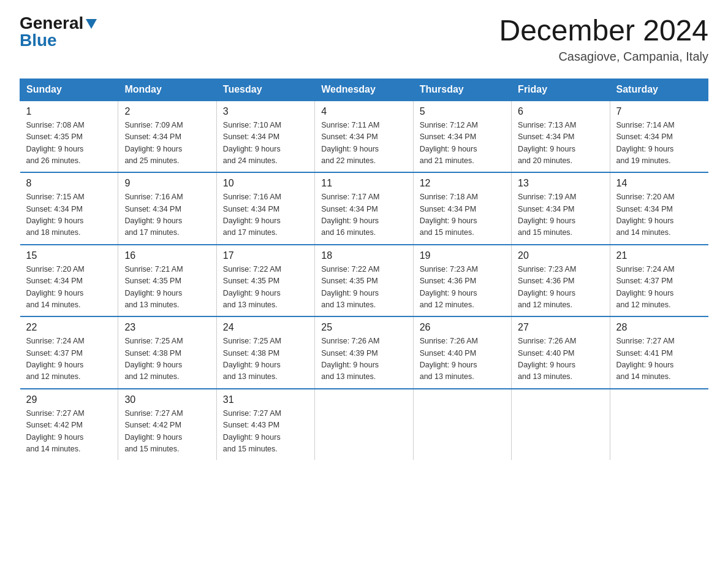  Describe the element at coordinates (561, 90) in the screenshot. I see `header-friday: Friday` at that location.